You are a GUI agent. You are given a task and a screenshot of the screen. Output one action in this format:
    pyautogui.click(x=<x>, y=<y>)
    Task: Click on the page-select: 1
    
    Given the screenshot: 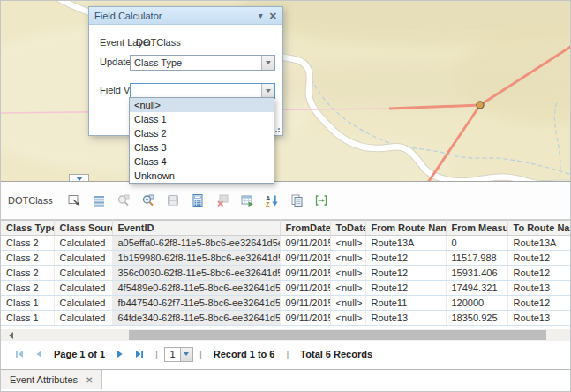 What is the action you would take?
    pyautogui.click(x=178, y=355)
    